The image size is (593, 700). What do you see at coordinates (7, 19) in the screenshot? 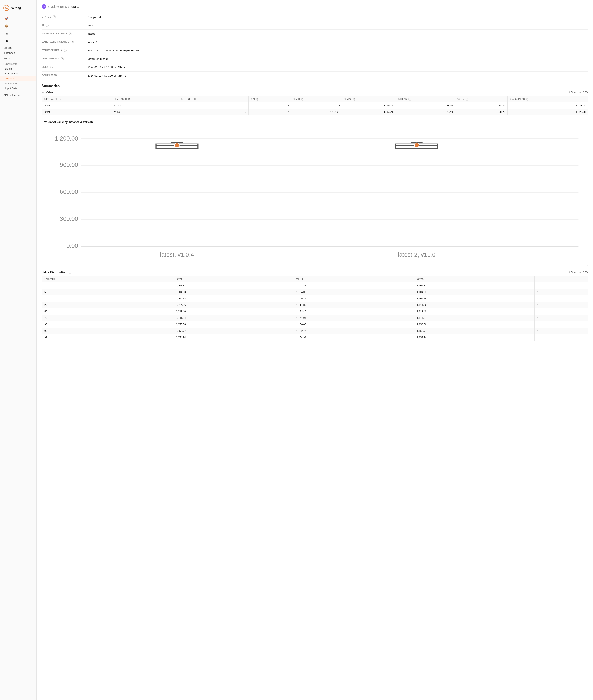
I see `sidebar-icon-rocket: 🚀` at bounding box center [7, 19].